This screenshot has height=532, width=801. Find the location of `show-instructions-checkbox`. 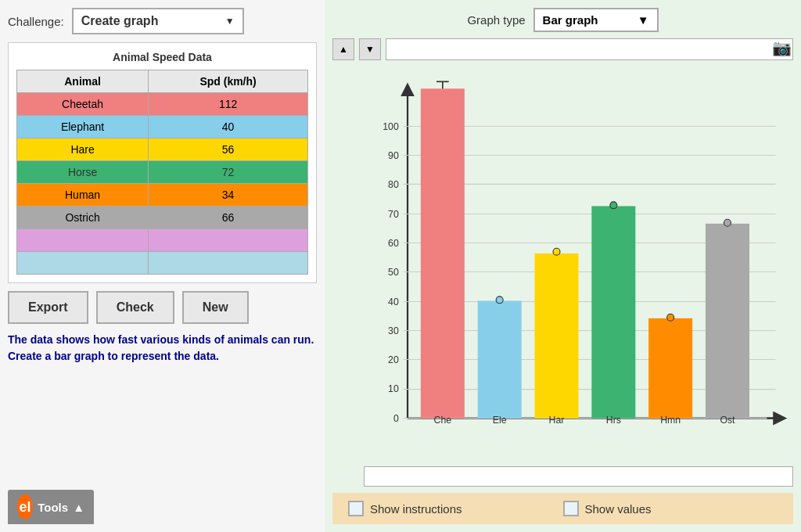

show-instructions-checkbox is located at coordinates (356, 509).